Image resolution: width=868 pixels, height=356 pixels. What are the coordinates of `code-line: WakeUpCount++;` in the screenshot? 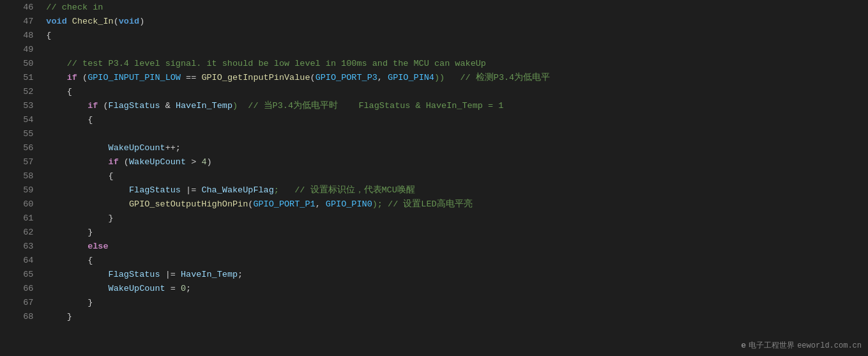 It's located at (455, 148).